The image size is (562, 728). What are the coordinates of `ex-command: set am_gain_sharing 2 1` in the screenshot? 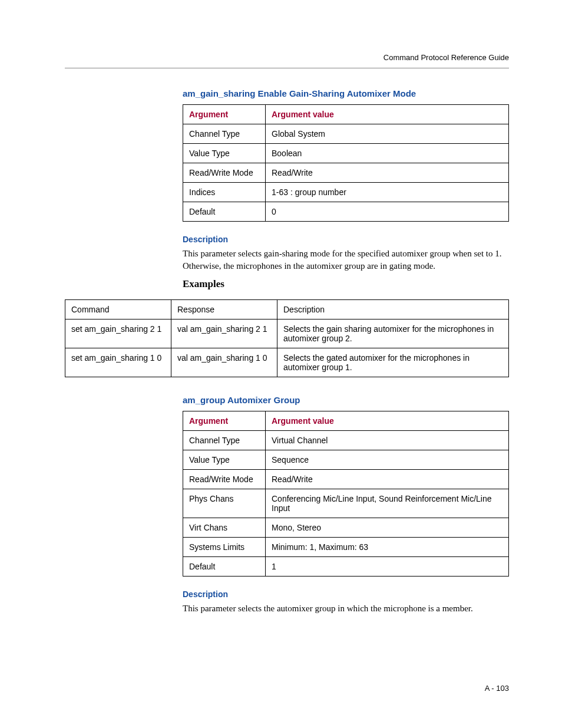 It's located at (118, 334).